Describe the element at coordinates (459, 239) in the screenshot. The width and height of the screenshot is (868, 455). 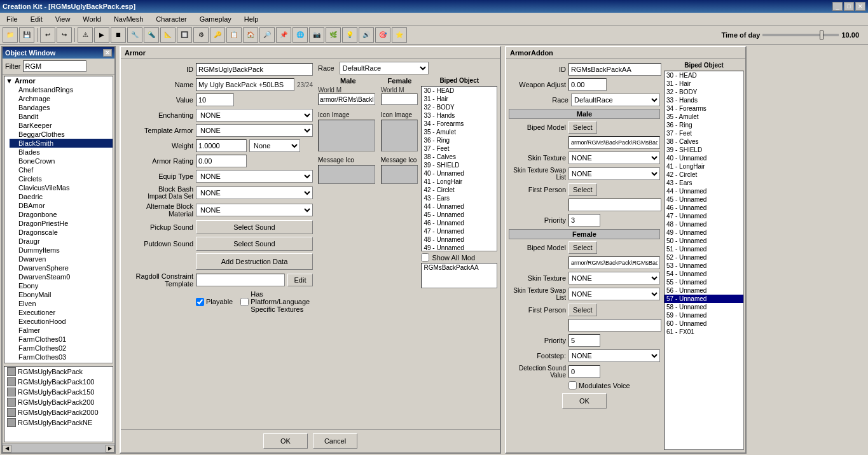
I see `biped-item-48: 48 - Unnamed` at that location.